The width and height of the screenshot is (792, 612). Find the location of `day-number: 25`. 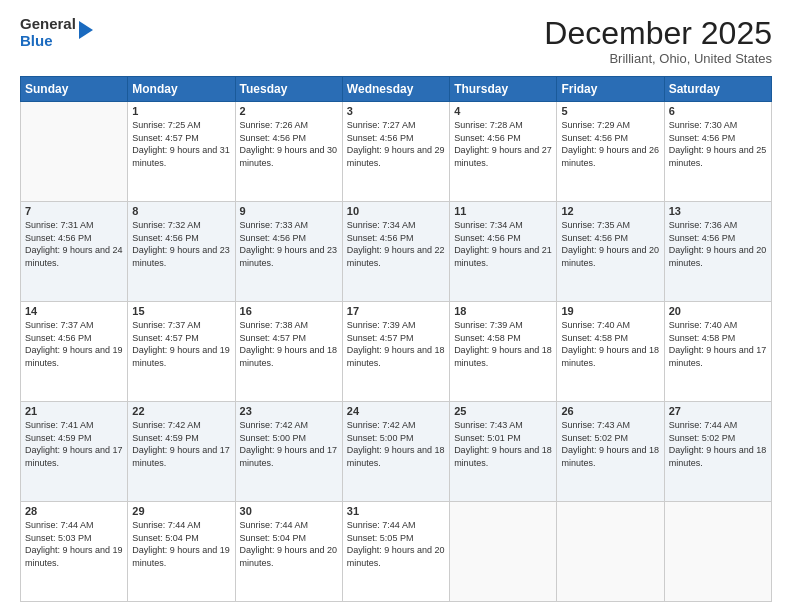

day-number: 25 is located at coordinates (503, 411).